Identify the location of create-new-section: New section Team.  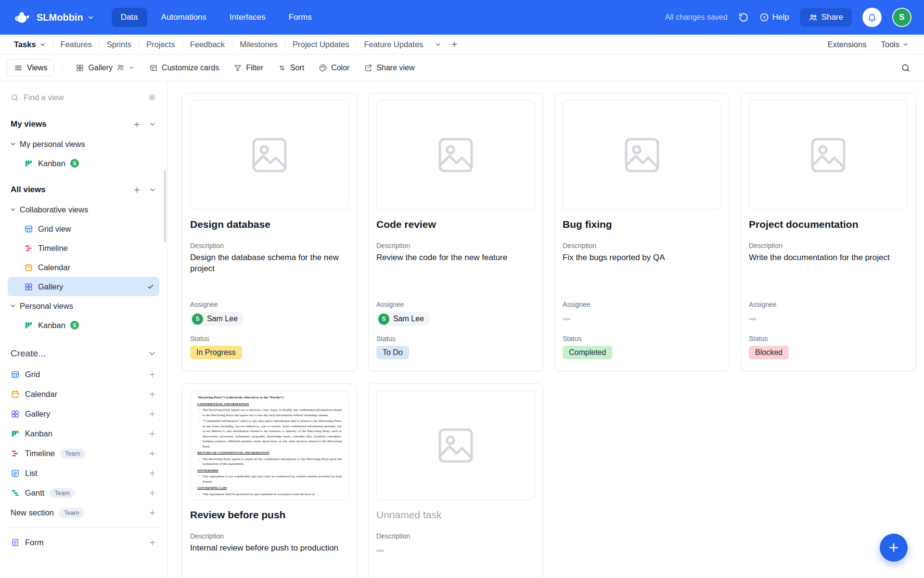
(84, 512).